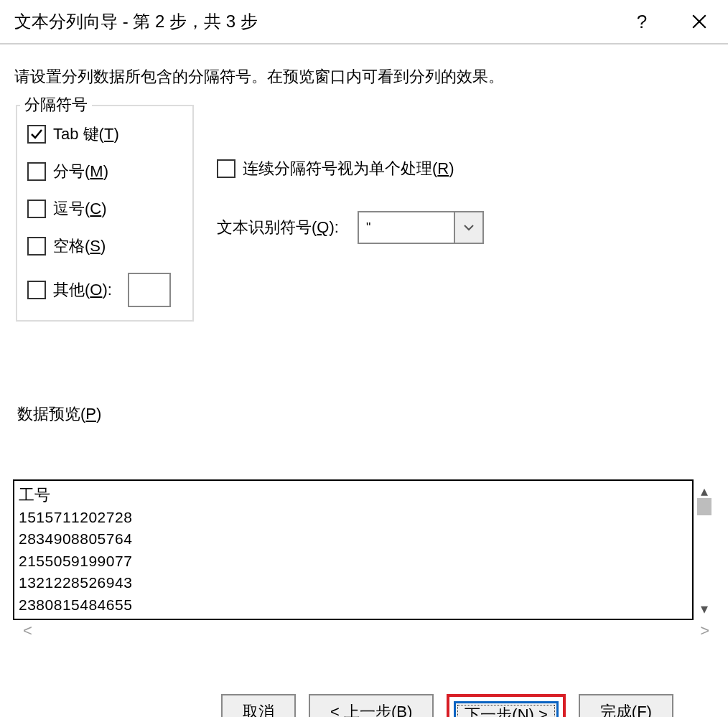 Image resolution: width=728 pixels, height=717 pixels. What do you see at coordinates (506, 709) in the screenshot?
I see `next-button: 下一步(N) >` at bounding box center [506, 709].